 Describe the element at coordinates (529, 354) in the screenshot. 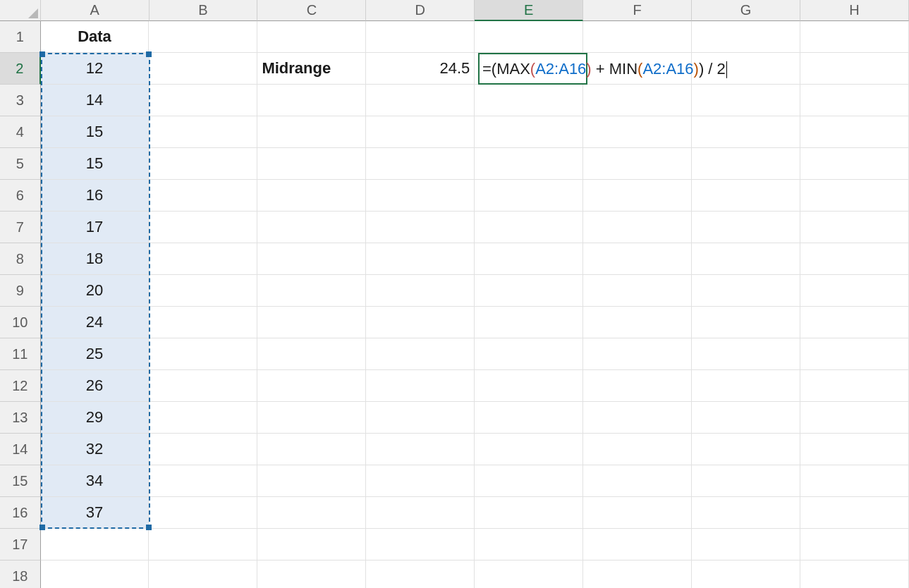

I see `cell-E11` at that location.